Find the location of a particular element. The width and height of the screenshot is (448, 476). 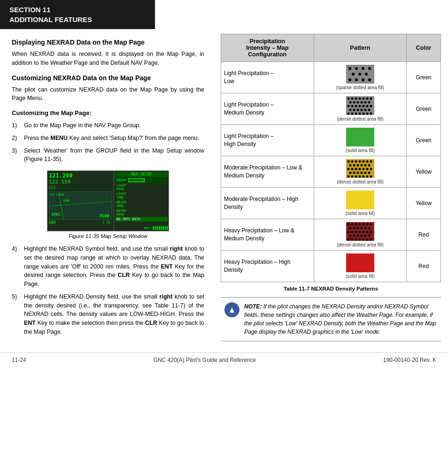

footer-title: GNC 420(A) Pilot's Guide and Reference is located at coordinates (205, 360).